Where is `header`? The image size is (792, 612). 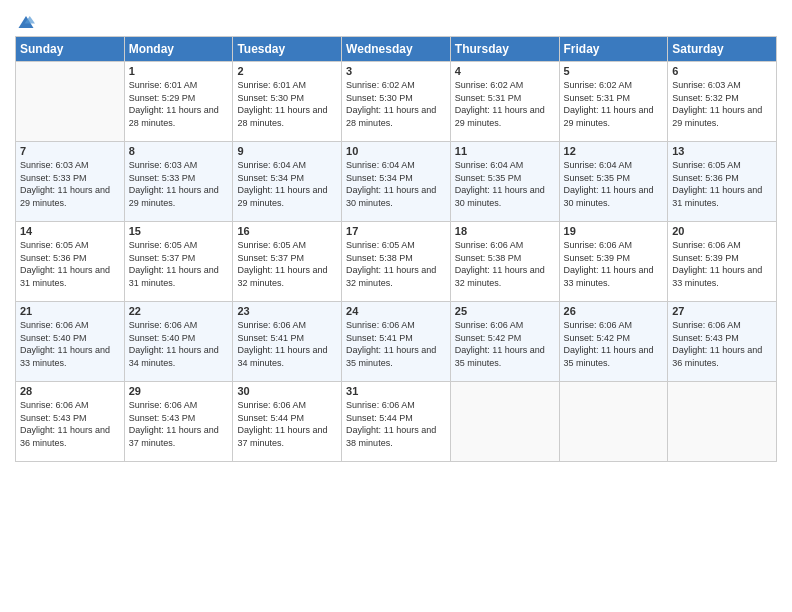 header is located at coordinates (396, 20).